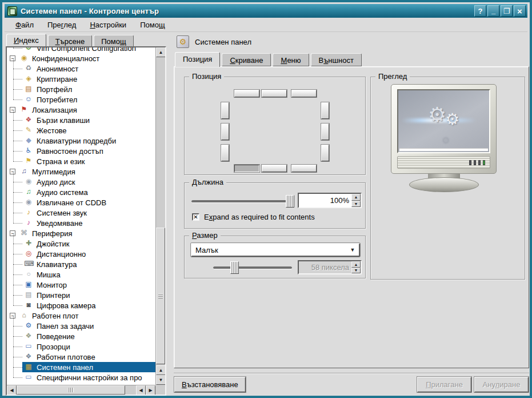 The height and width of the screenshot is (398, 532). What do you see at coordinates (81, 110) in the screenshot?
I see `tree-item: −⚑Локализация` at bounding box center [81, 110].